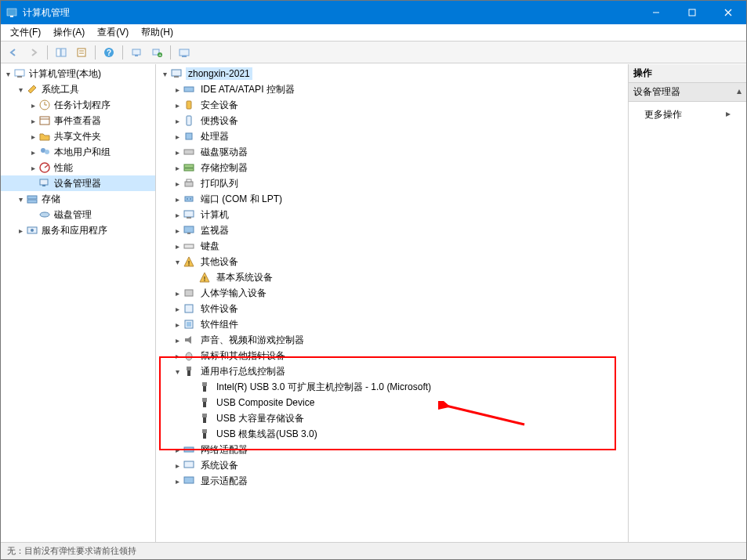  Describe the element at coordinates (687, 74) in the screenshot. I see `actions-header: 操作` at that location.